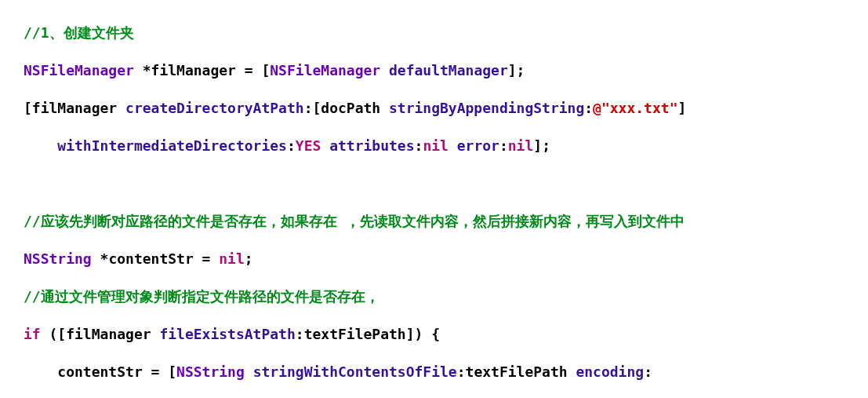 Image resolution: width=868 pixels, height=398 pixels. I want to click on method-name: error, so click(478, 146).